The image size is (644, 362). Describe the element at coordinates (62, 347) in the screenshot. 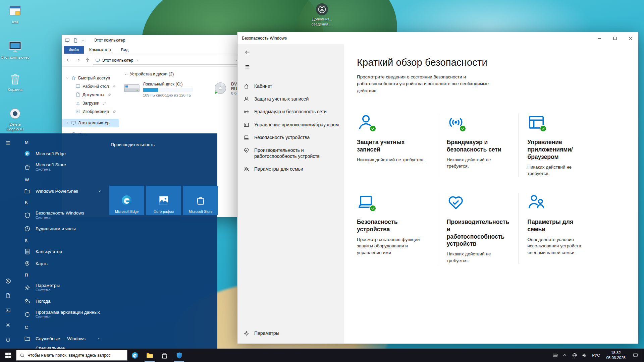

I see `start-folder-accessibility: Специальные возможности Win` at that location.